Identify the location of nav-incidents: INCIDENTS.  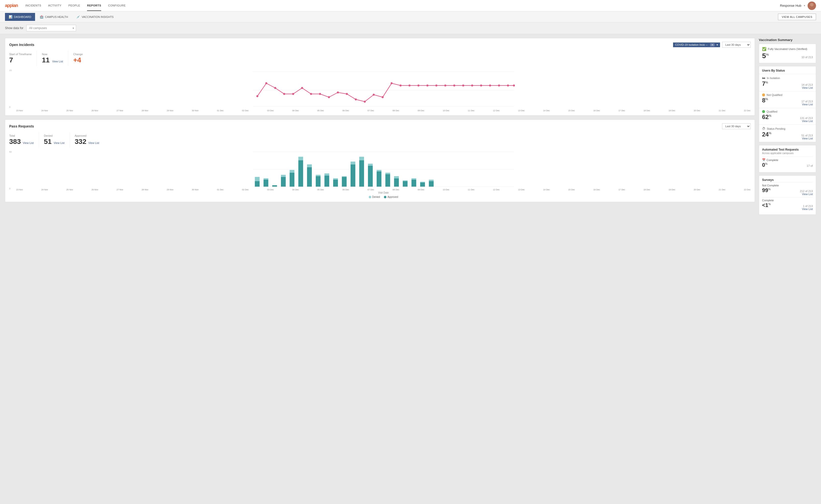
(33, 6).